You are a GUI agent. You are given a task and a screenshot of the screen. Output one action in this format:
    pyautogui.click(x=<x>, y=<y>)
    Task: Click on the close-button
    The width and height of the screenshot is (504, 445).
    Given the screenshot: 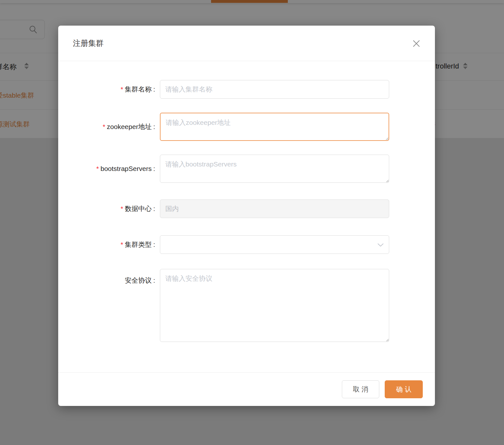 What is the action you would take?
    pyautogui.click(x=416, y=44)
    